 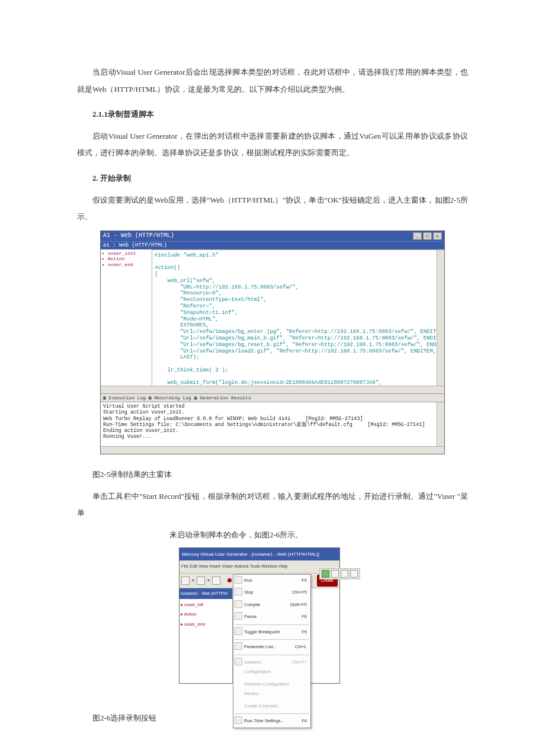 What do you see at coordinates (272, 145) in the screenshot?
I see `paragraph-2: 启动Visual User Generator，在弹出的对话框中选择需要新建的协…` at bounding box center [272, 145].